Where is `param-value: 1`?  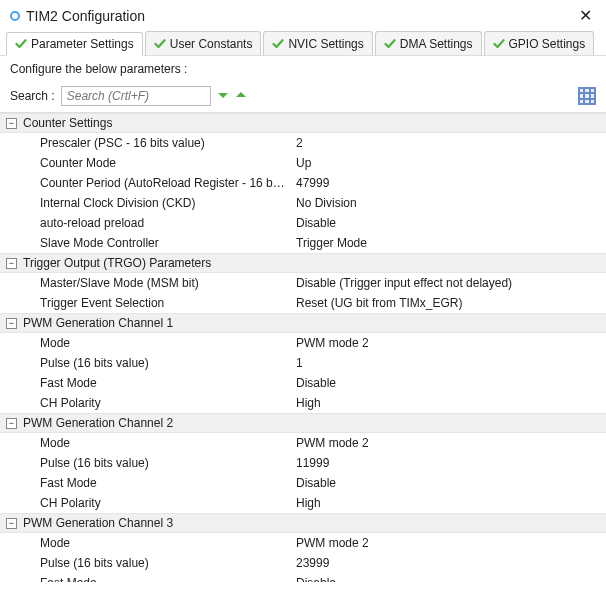
param-value: 1 is located at coordinates (443, 363).